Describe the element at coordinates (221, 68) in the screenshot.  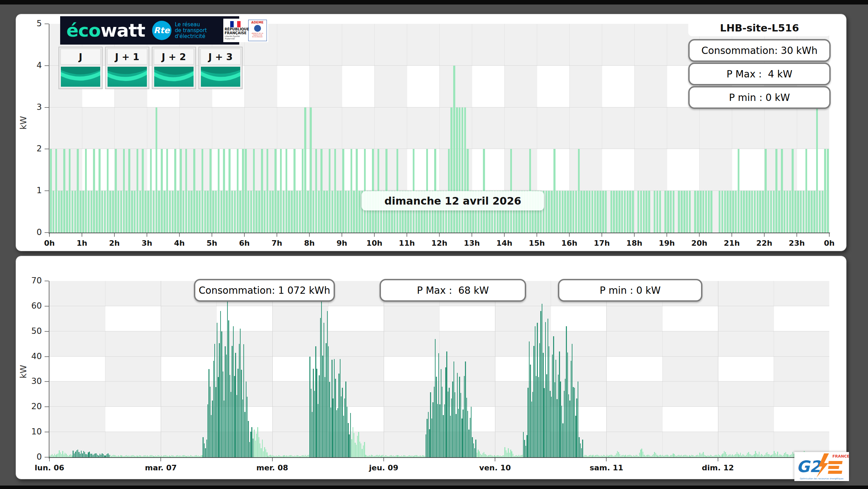
I see `day-button-j3: J + 3` at that location.